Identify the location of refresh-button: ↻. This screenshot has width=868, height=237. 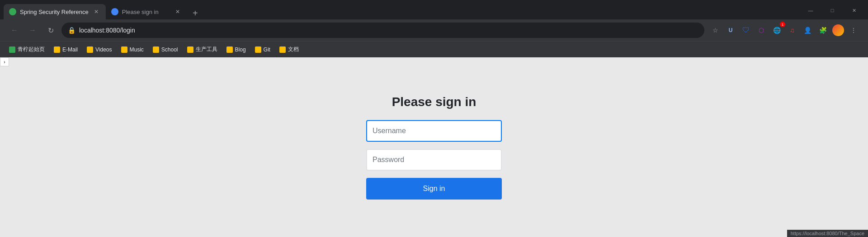
(51, 30).